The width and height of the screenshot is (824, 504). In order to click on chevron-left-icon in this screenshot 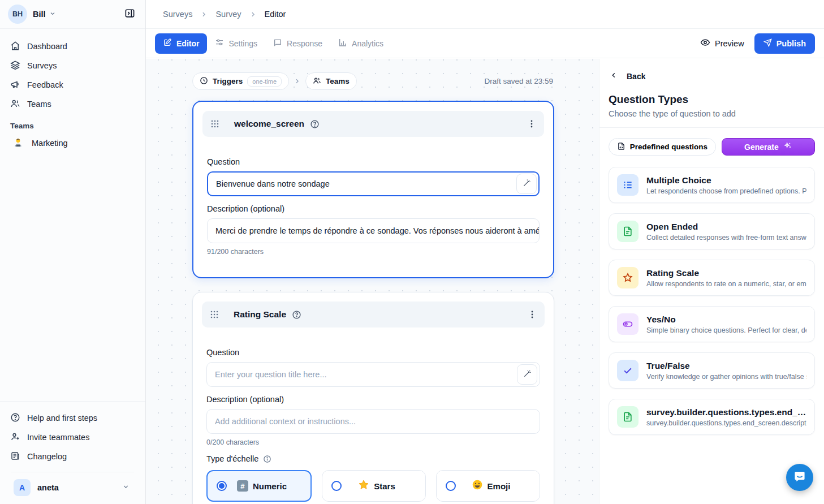, I will do `click(614, 76)`.